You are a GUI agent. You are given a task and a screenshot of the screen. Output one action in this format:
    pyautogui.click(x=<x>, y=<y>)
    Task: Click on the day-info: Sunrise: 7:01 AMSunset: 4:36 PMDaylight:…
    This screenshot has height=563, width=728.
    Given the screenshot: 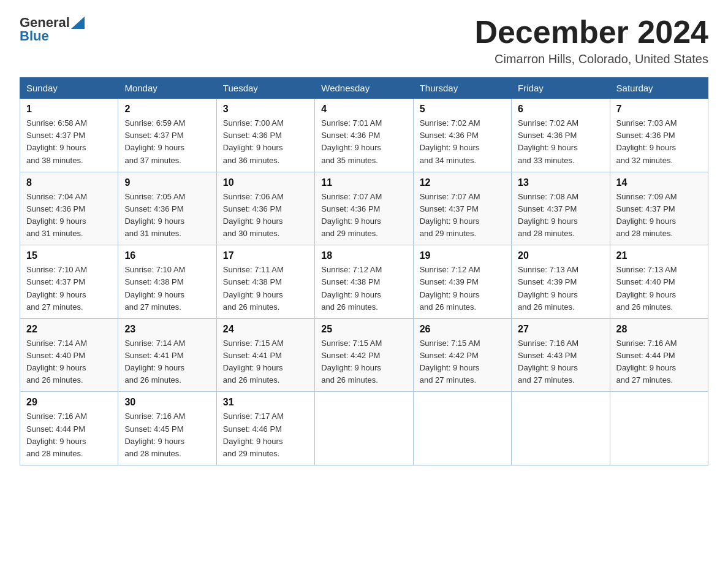 What is the action you would take?
    pyautogui.click(x=364, y=142)
    